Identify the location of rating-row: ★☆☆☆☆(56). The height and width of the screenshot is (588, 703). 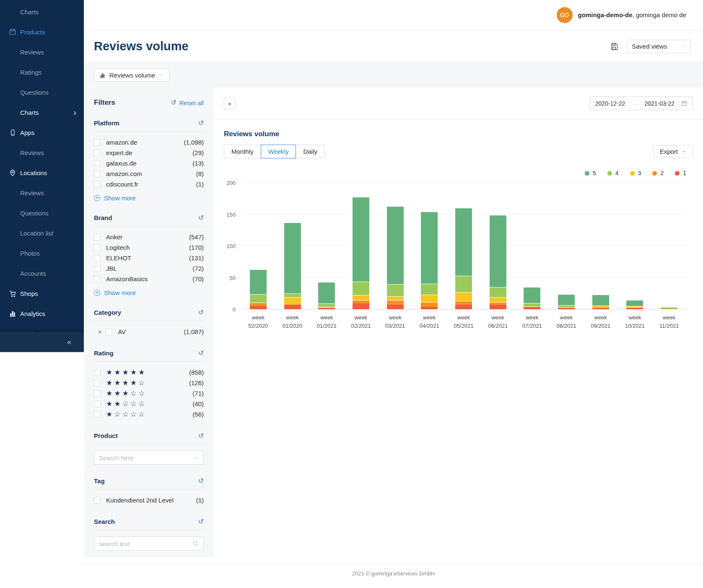
(149, 414).